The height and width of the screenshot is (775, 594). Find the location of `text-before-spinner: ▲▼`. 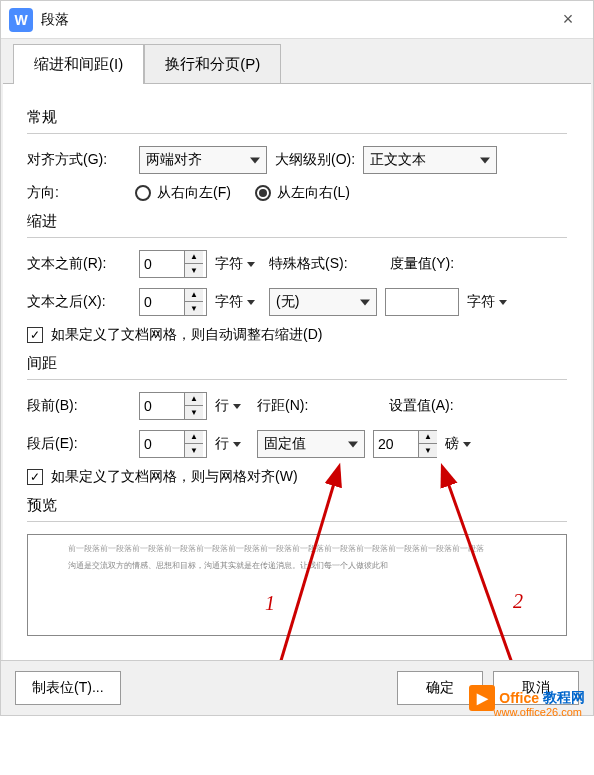

text-before-spinner: ▲▼ is located at coordinates (173, 264).